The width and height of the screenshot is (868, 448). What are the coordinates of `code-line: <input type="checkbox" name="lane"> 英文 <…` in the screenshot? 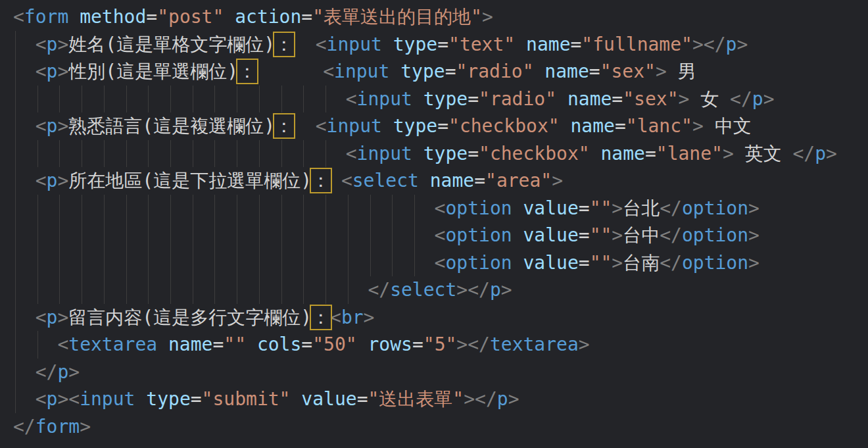 It's located at (441, 154).